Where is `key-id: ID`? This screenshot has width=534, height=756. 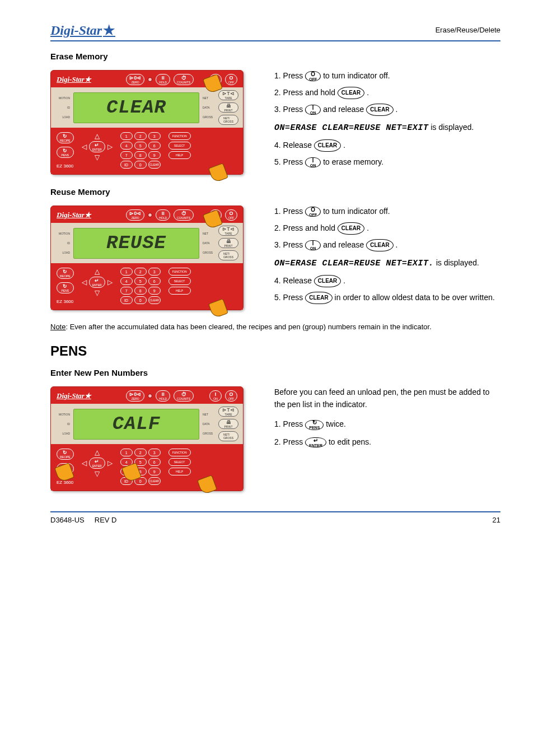 key-id: ID is located at coordinates (127, 165).